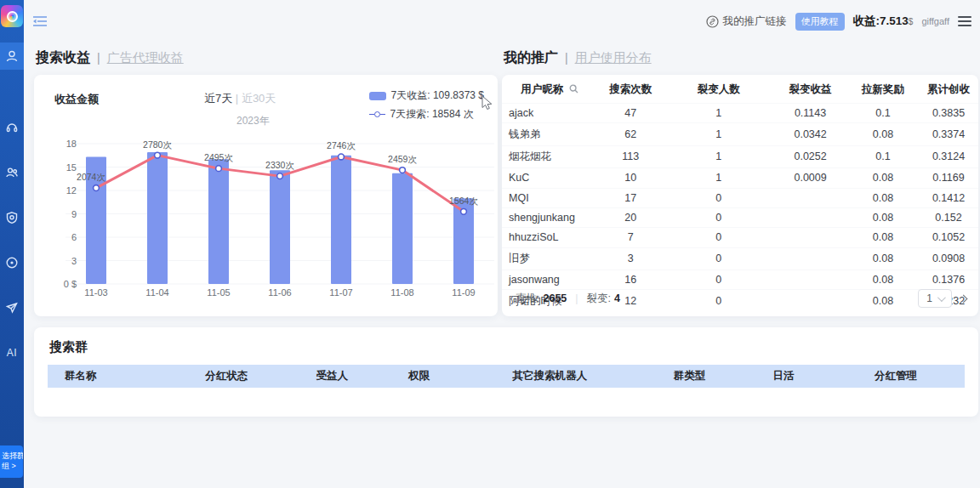 The height and width of the screenshot is (488, 980). What do you see at coordinates (929, 298) in the screenshot?
I see `page-number: 1` at bounding box center [929, 298].